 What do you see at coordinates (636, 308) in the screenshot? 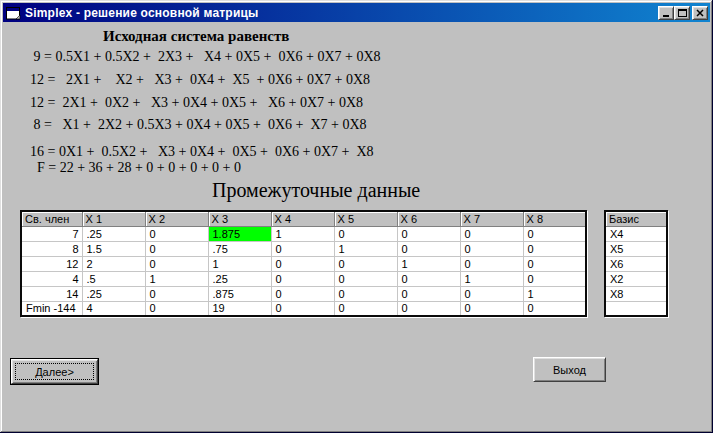
I see `table-row` at bounding box center [636, 308].